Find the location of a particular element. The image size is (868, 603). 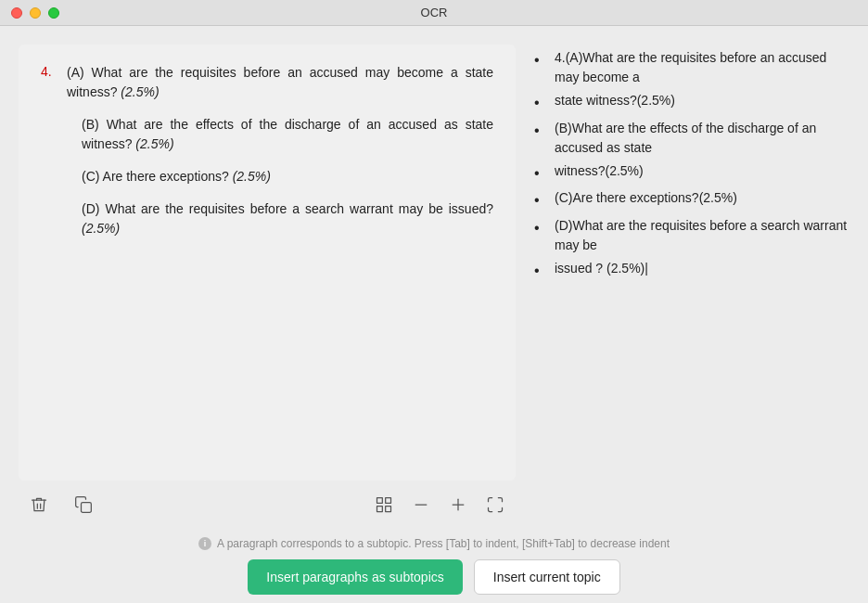

hint-text: A paragraph corresponds to a subtopic. P… is located at coordinates (443, 544).